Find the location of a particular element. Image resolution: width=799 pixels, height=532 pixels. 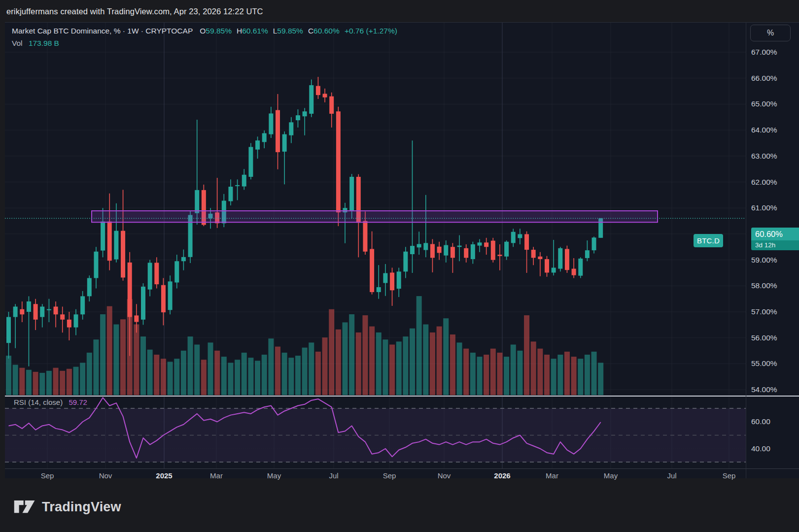

footer-branding: TradingView is located at coordinates (68, 507).